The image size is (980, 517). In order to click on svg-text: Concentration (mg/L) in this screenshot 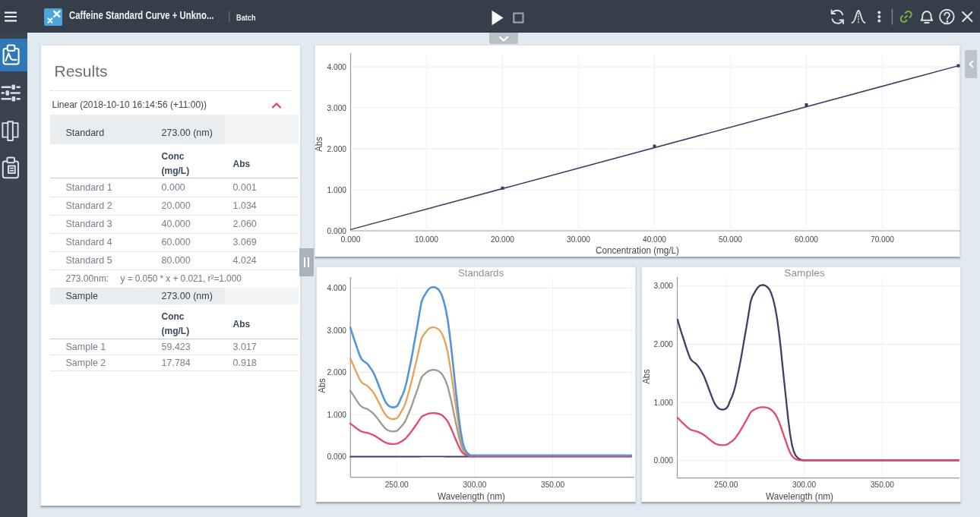, I will do `click(637, 251)`.